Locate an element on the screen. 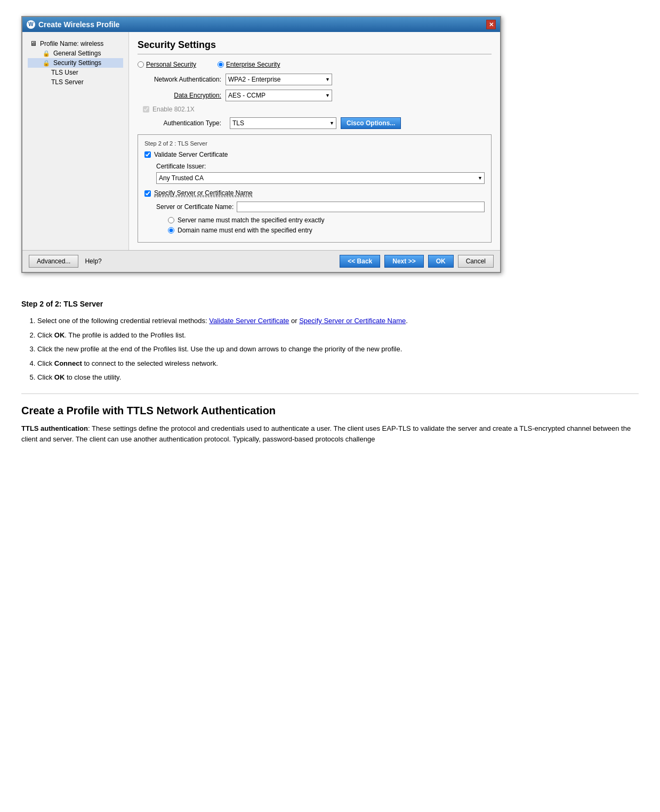 The height and width of the screenshot is (812, 660). step4-bold: Connect is located at coordinates (68, 364).